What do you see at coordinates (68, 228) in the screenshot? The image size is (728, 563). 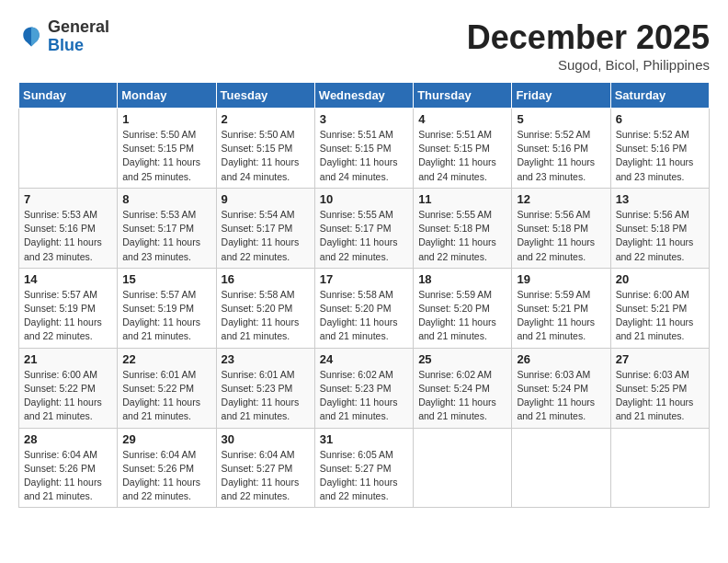 I see `calendar-cell: 7Sunrise: 5:53 AMSunset: 5:16 PMDaylight…` at bounding box center [68, 228].